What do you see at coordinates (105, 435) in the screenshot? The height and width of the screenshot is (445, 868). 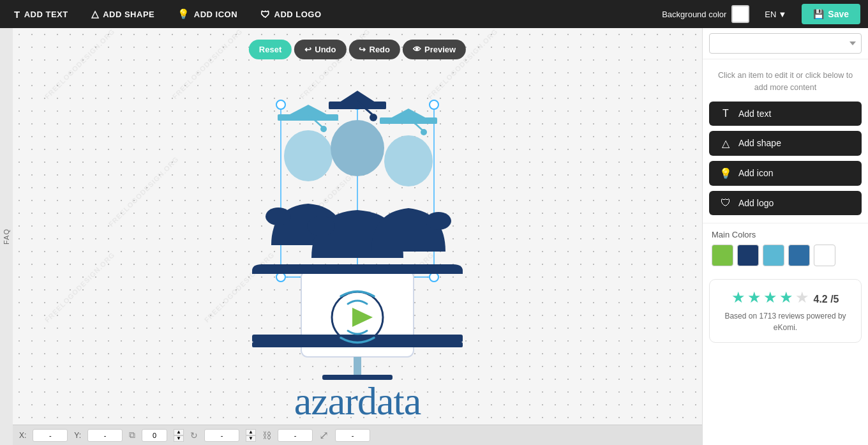 I see `y-input` at bounding box center [105, 435].